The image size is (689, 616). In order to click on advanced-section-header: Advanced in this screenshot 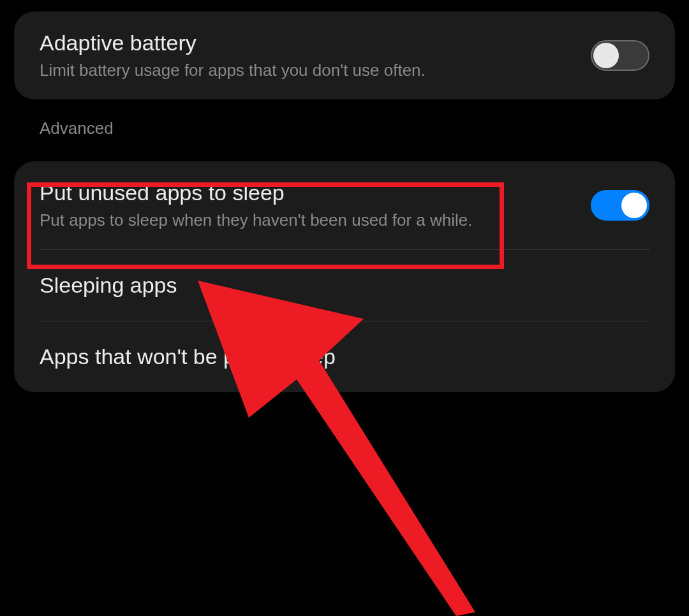, I will do `click(344, 125)`.